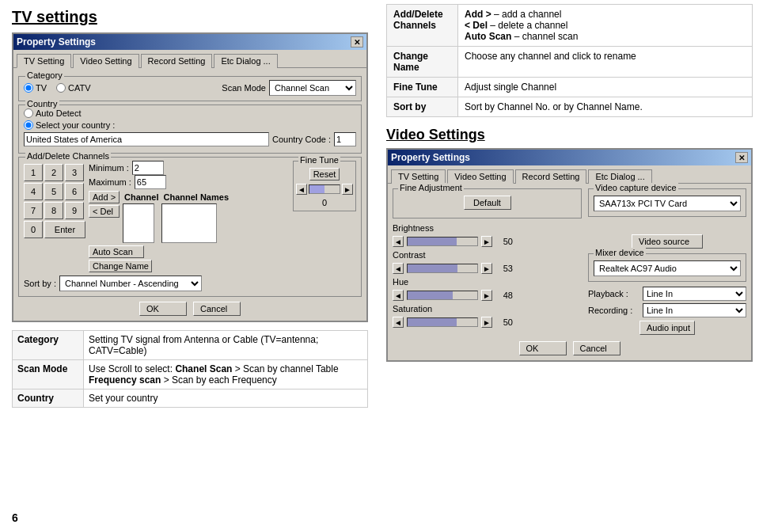  I want to click on num-7-btn: 7, so click(33, 211).